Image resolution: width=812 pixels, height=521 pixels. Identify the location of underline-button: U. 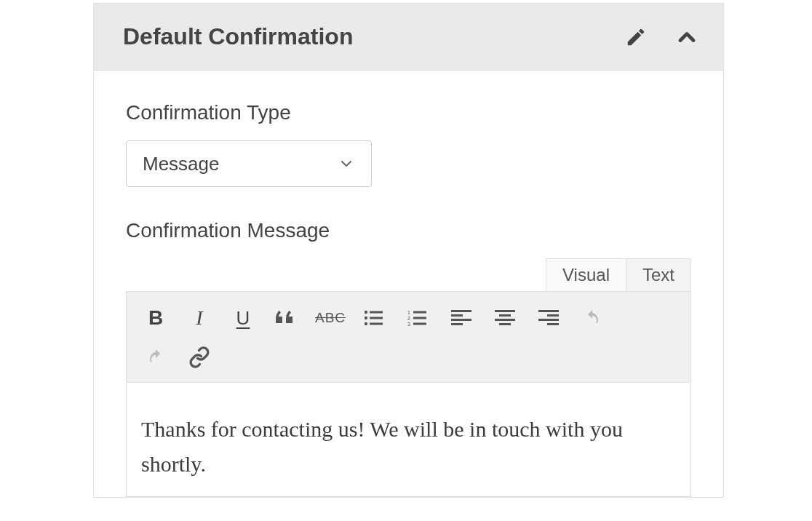
(243, 318).